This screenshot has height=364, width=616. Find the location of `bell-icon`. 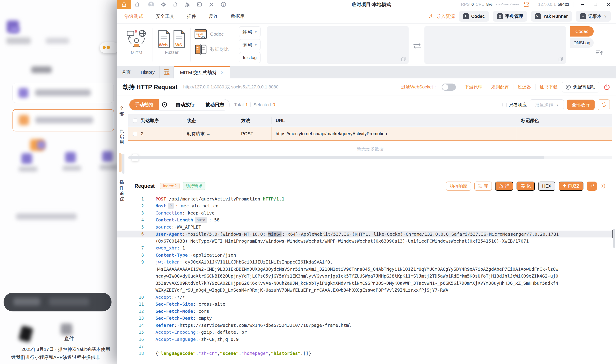

bell-icon is located at coordinates (175, 4).